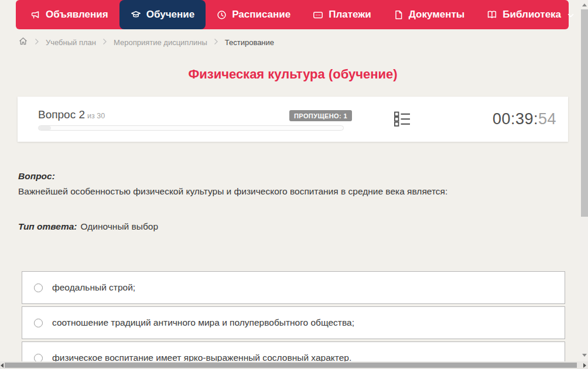 This screenshot has height=369, width=588. I want to click on question-list-icon, so click(402, 124).